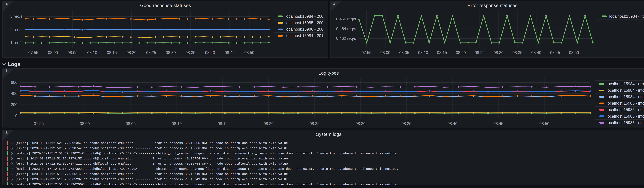  I want to click on log-row-error: [error] 2023-03-17T12:52:02.737711Z couc…, so click(326, 164).